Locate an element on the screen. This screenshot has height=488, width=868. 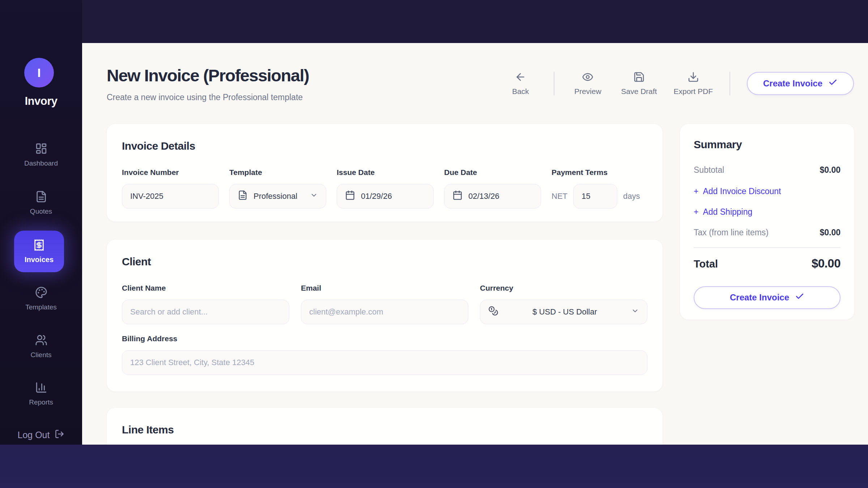
currency-label: Currency is located at coordinates (563, 288).